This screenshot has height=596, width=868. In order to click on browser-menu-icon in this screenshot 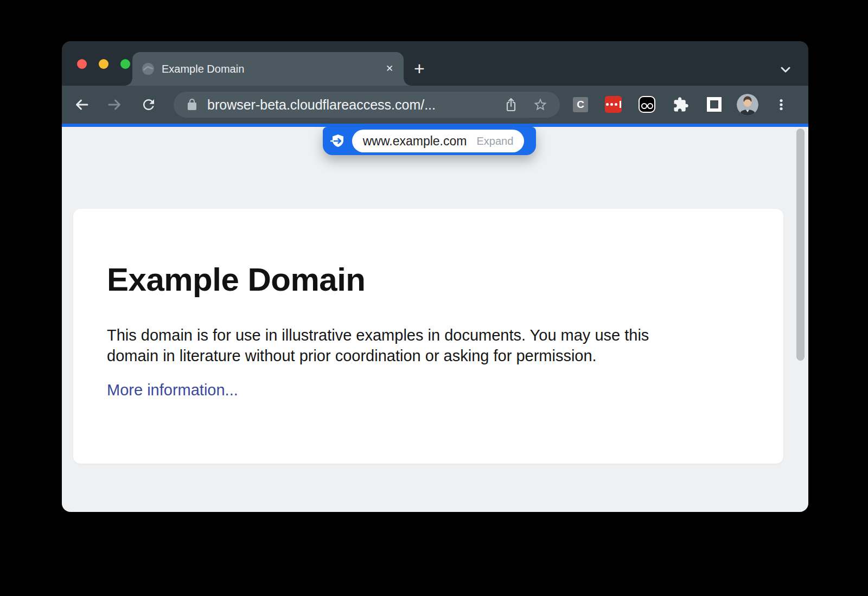, I will do `click(781, 105)`.